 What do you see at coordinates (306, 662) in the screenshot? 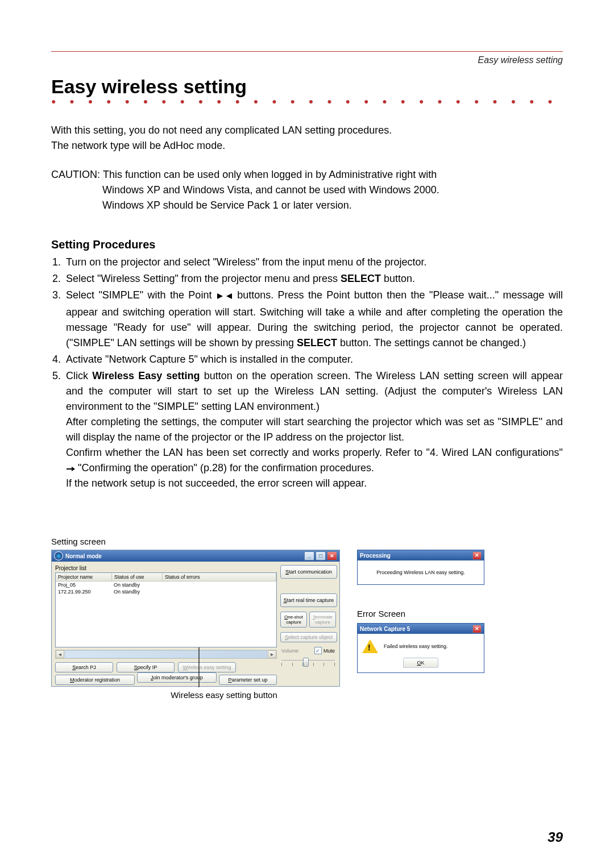
I see `slider-thumb-icon` at bounding box center [306, 662].